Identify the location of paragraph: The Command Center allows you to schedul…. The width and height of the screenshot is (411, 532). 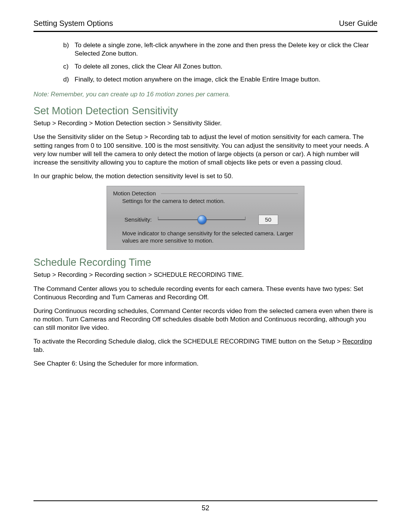
(206, 293).